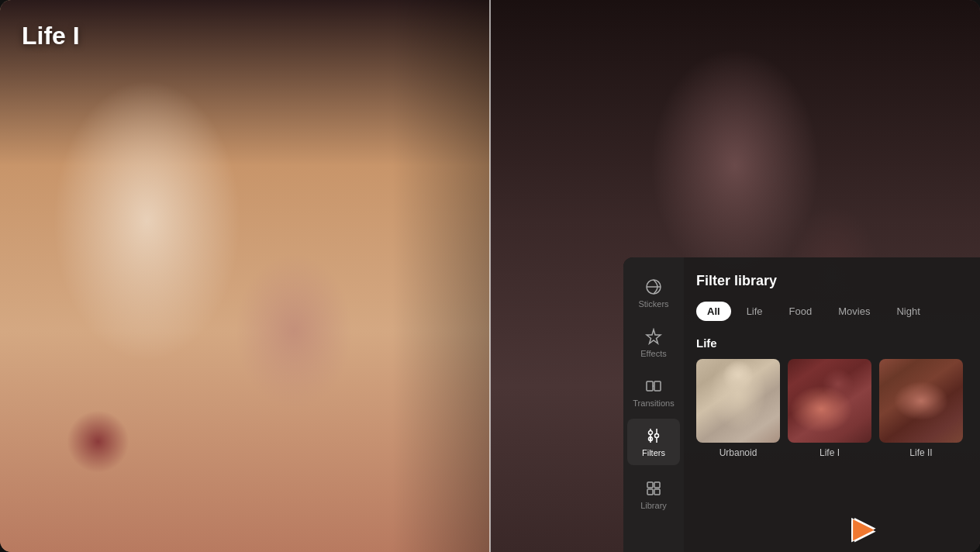 The height and width of the screenshot is (552, 980). What do you see at coordinates (654, 287) in the screenshot?
I see `stickers-icon` at bounding box center [654, 287].